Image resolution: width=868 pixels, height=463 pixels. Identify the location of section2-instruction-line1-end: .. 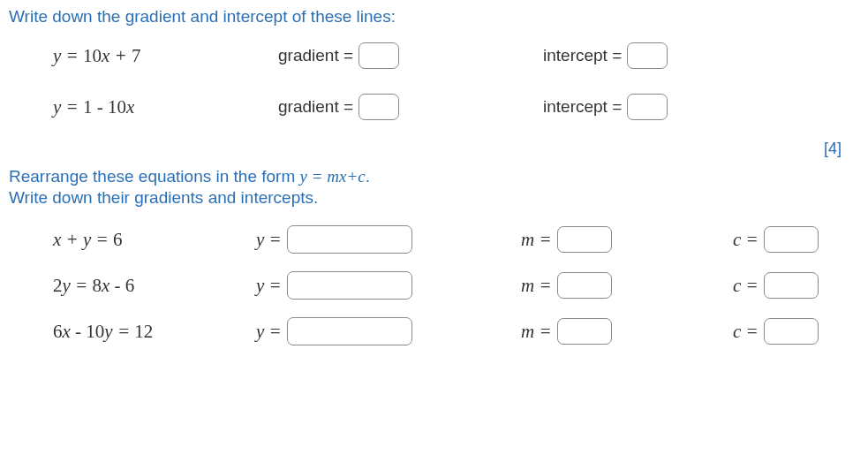
(367, 177).